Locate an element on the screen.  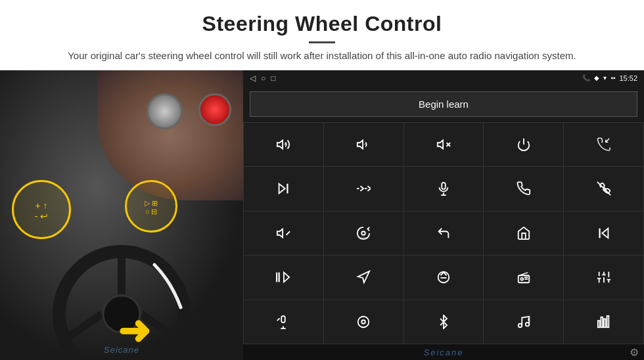
highlight-circle-right: ▷ ⊞ ○ ⊟ is located at coordinates (151, 206).